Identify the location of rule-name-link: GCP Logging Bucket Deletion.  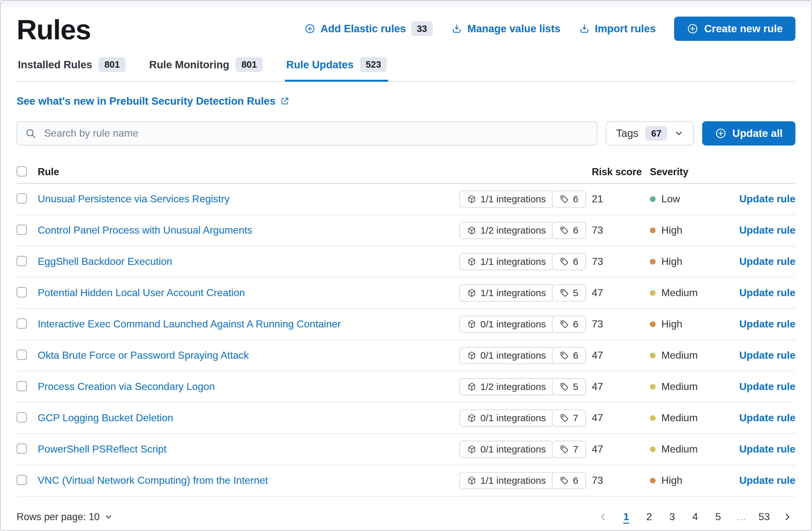
(105, 418).